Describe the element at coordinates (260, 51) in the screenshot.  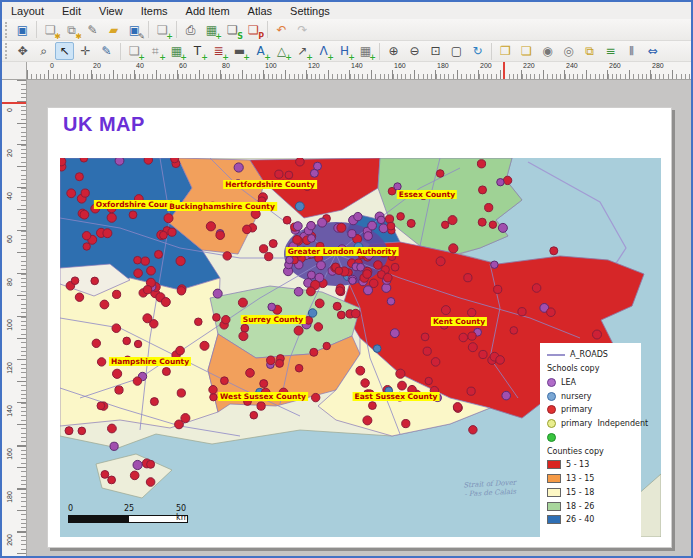
I see `add-north-arrow-icon: A+` at that location.